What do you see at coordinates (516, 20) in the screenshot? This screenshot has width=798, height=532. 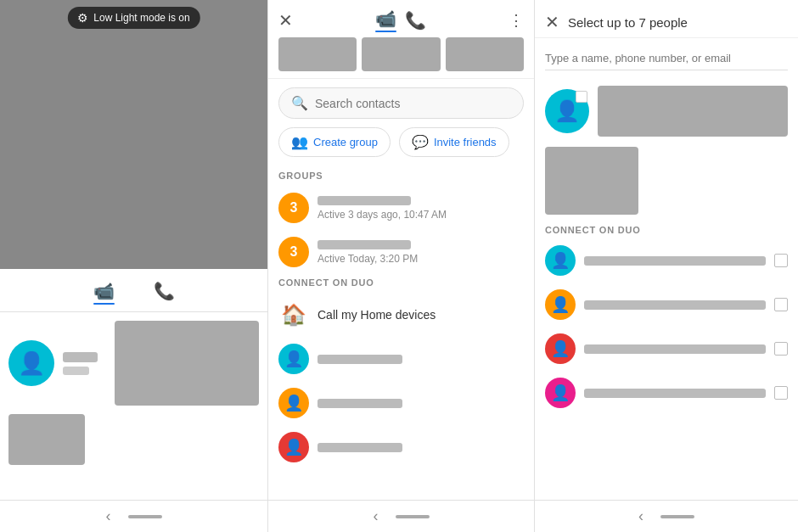 I see `more-icon-mid: ⋮` at bounding box center [516, 20].